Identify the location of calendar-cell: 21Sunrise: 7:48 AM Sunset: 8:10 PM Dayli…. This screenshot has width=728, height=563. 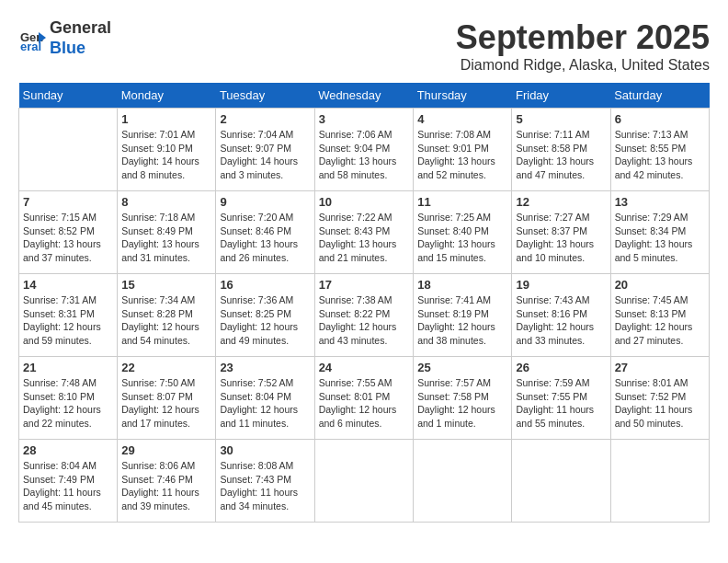
(68, 398).